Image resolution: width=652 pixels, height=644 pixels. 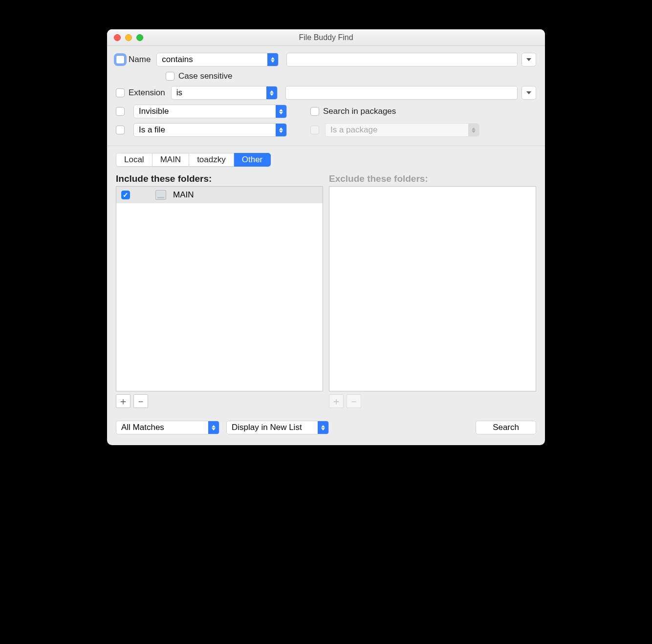 What do you see at coordinates (326, 38) in the screenshot?
I see `titlebar: File Buddy Find` at bounding box center [326, 38].